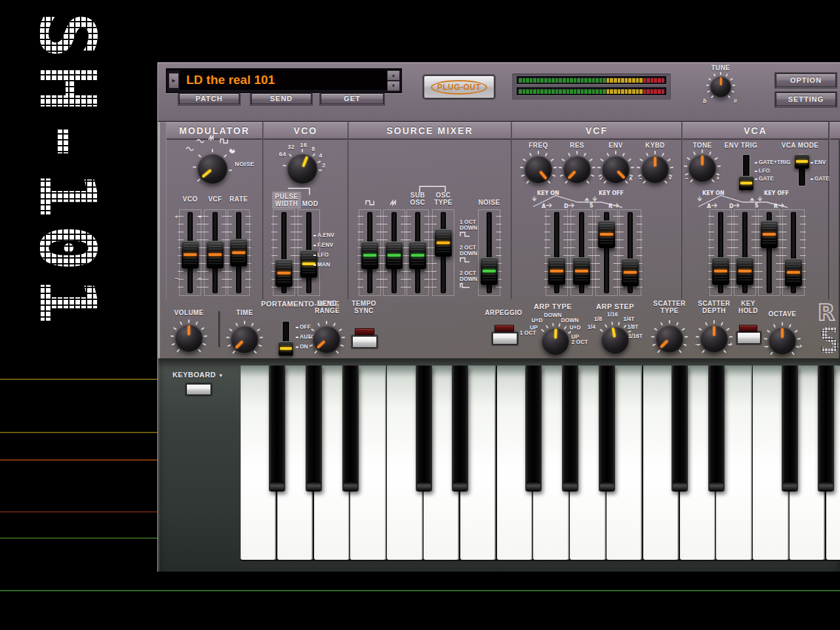 This screenshot has height=630, width=840. I want to click on scatter-depth-plus: +, so click(731, 345).